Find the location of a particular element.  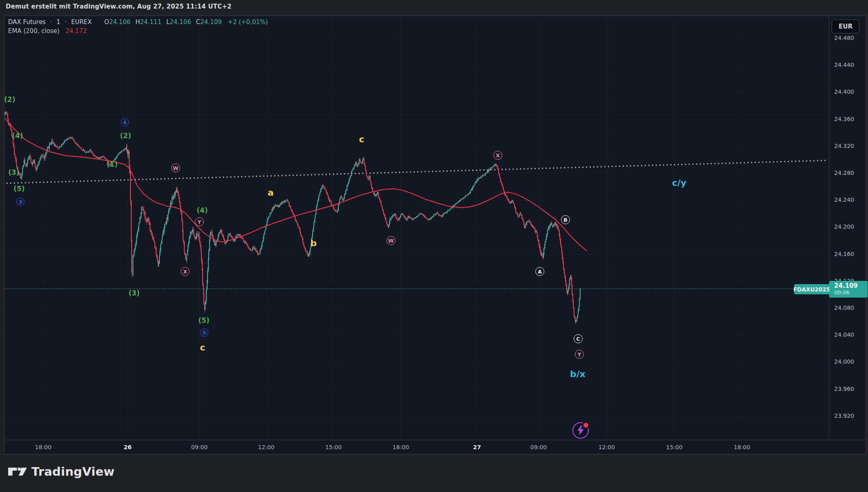

wave-label-a-16: a is located at coordinates (271, 192).